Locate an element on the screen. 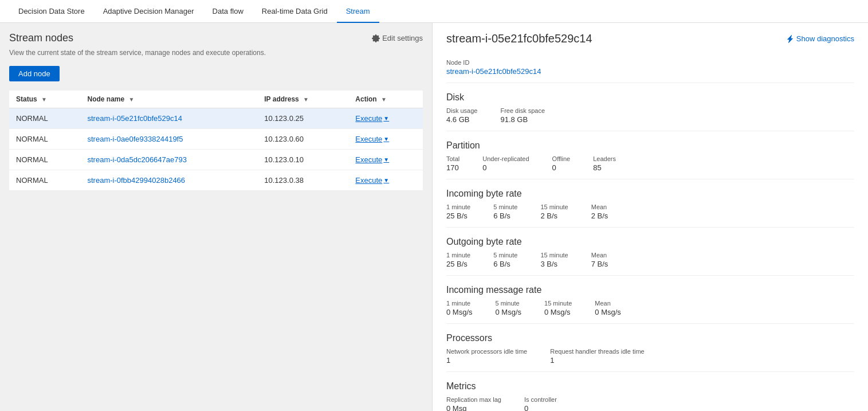  panel-header: Stream nodes Edit settings is located at coordinates (216, 38).